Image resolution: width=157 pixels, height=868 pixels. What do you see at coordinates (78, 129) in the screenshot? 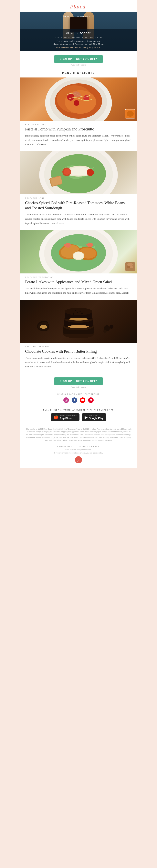
I see `dish-title-pasta: Pasta al Forno with Pumpkin and Prosciut…` at bounding box center [78, 129].